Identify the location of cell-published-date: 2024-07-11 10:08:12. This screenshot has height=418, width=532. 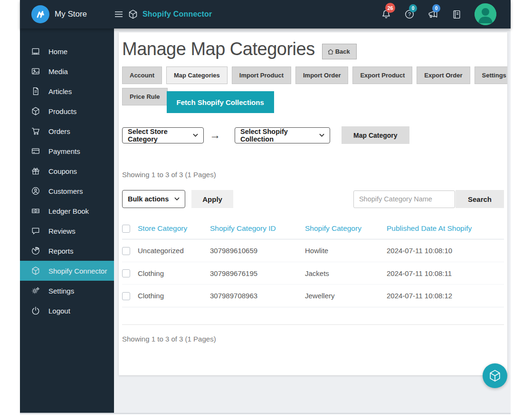
(446, 296).